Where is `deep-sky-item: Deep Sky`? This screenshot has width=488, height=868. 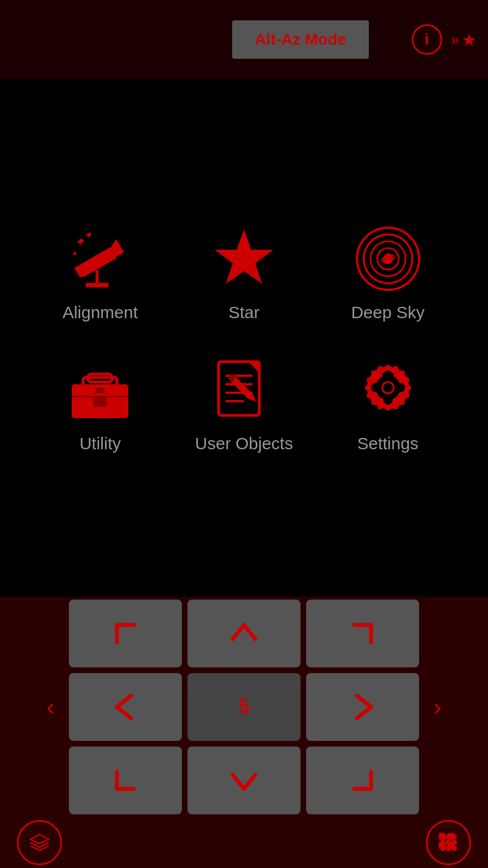 deep-sky-item: Deep Sky is located at coordinates (387, 274).